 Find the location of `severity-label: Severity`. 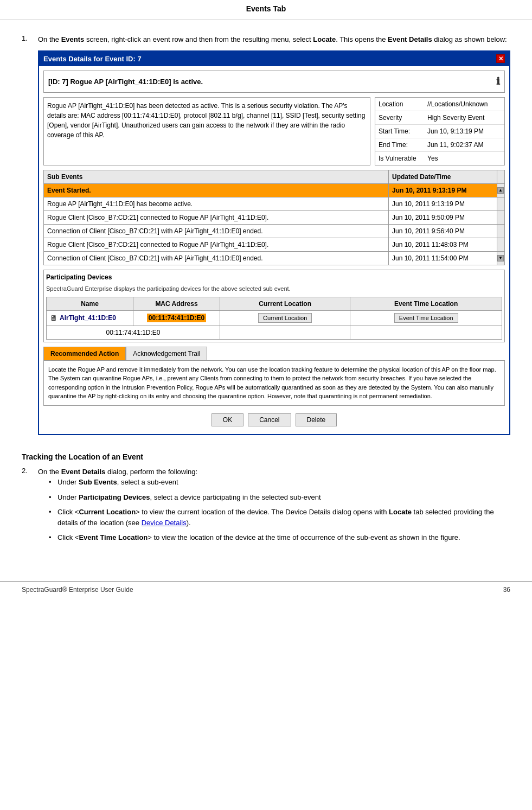

severity-label: Severity is located at coordinates (403, 118).